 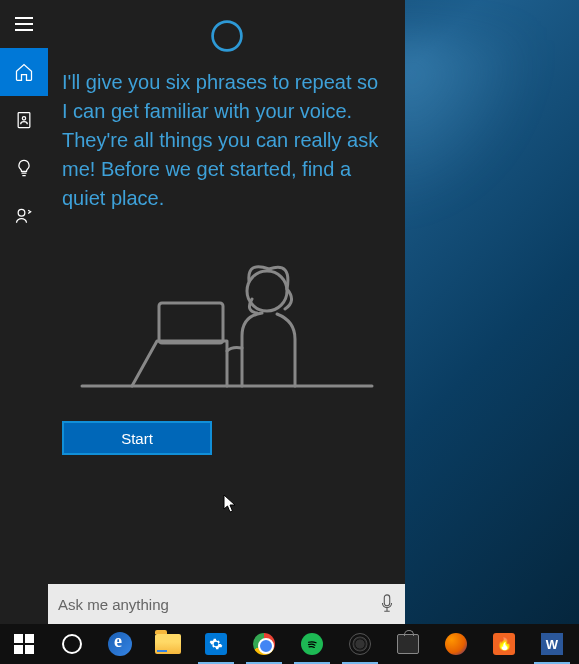 What do you see at coordinates (230, 504) in the screenshot?
I see `mouse-cursor-icon` at bounding box center [230, 504].